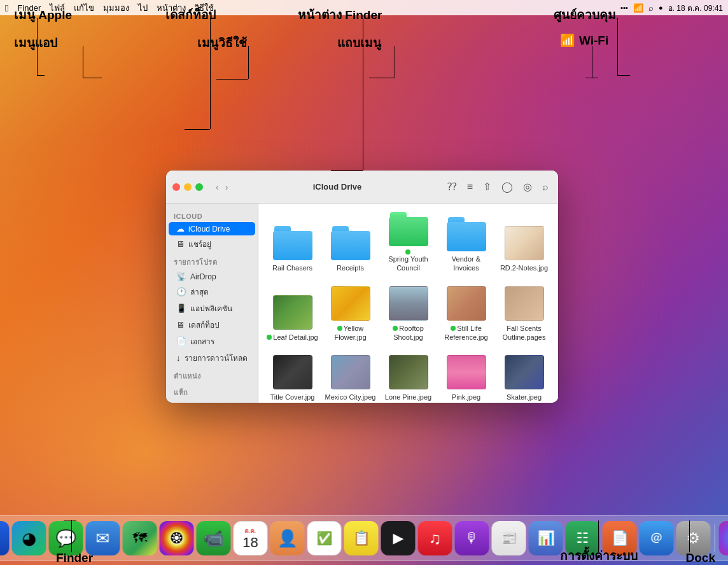 This screenshot has width=728, height=565. Describe the element at coordinates (507, 187) in the screenshot. I see `tag-icon: ◯` at that location.